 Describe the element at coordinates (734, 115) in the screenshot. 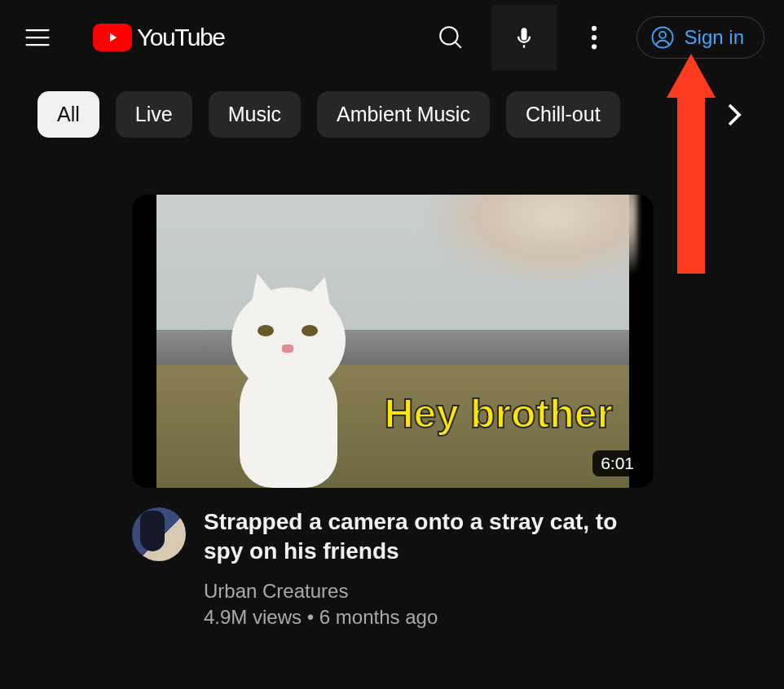

I see `chevron-right-icon` at that location.